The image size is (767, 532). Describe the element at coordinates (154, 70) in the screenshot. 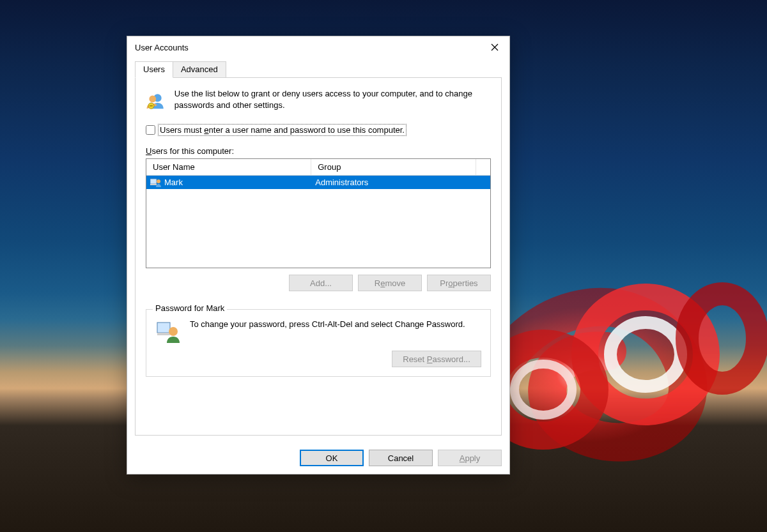

I see `tab-users: Users` at that location.